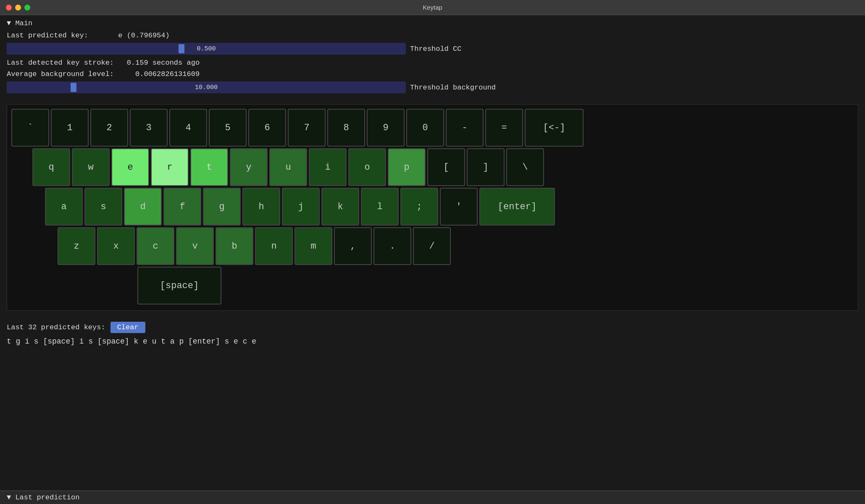  I want to click on key-h: h, so click(261, 207).